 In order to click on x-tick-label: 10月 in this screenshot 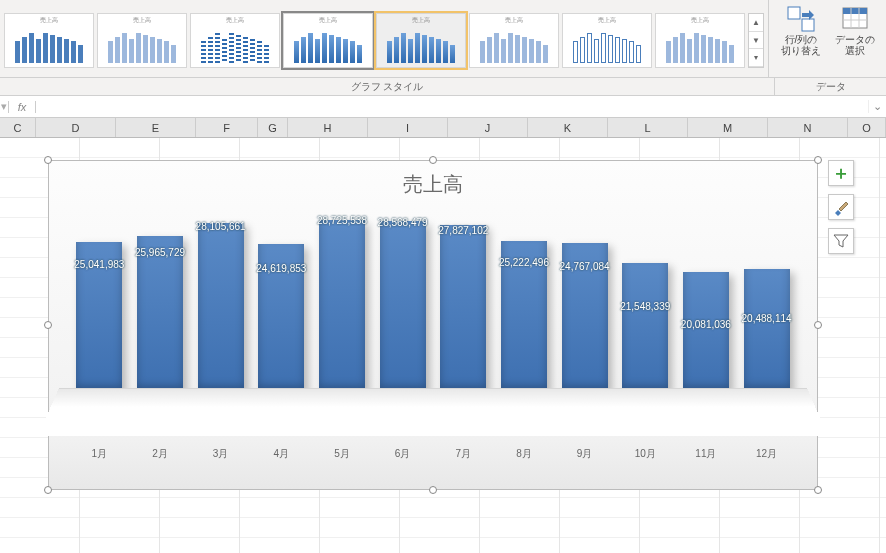, I will do `click(645, 454)`.